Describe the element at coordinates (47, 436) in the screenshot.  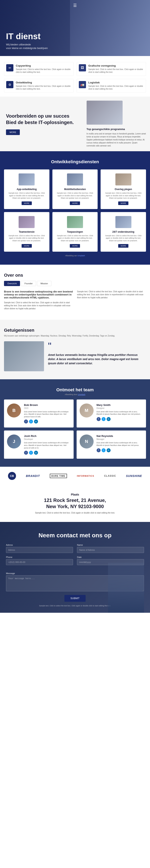
I see `team-name-josh-rich: Josh Rich` at that location.